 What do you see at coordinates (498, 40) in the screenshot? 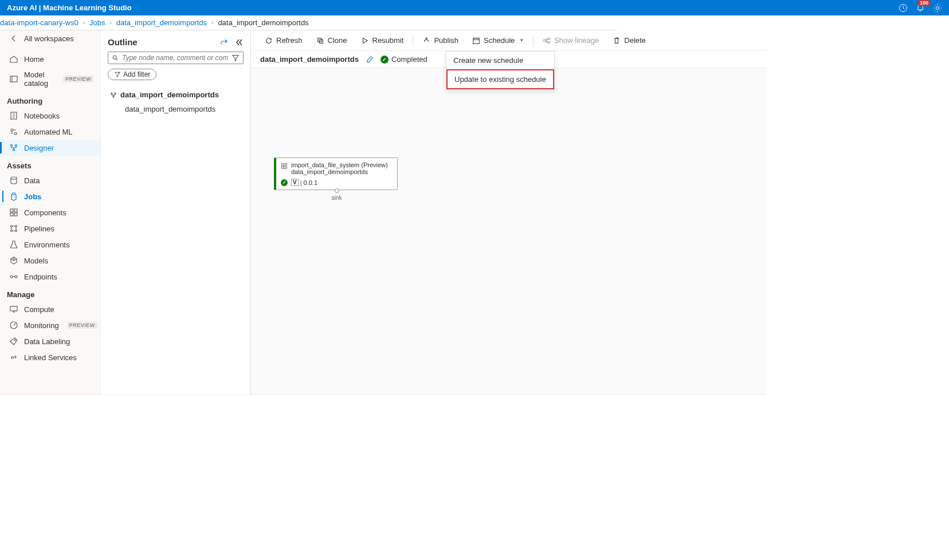
I see `schedule-button: Schedule ▼` at bounding box center [498, 40].